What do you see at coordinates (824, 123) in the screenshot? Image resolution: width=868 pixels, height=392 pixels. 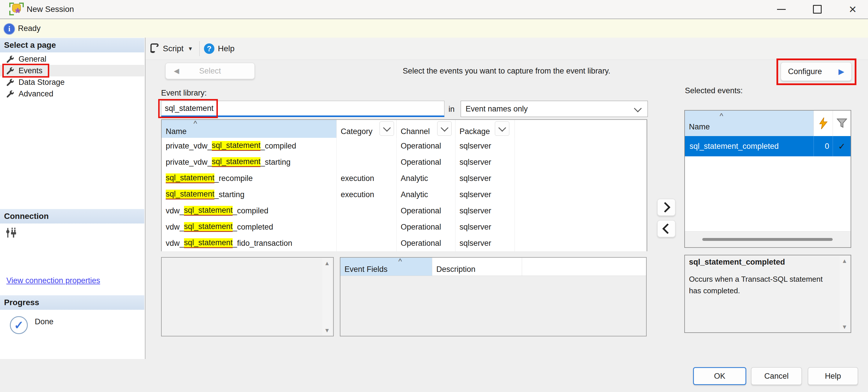 I see `lightning-icon` at bounding box center [824, 123].